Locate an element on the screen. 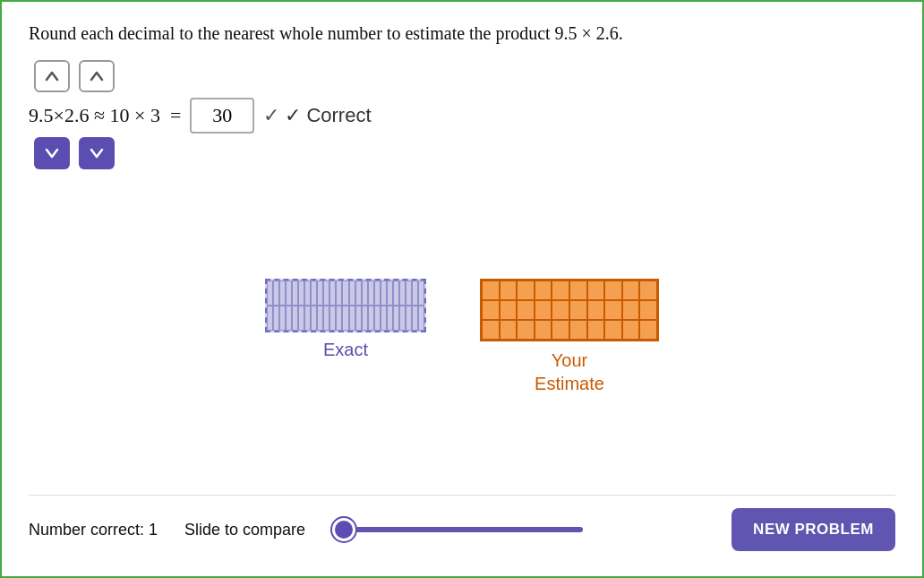 Image resolution: width=924 pixels, height=578 pixels. problem-text: Round each decimal to the nearest whole … is located at coordinates (462, 34).